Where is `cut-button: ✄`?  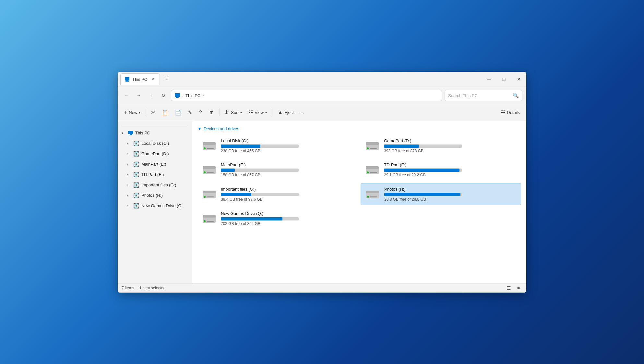
cut-button: ✄ is located at coordinates (153, 112).